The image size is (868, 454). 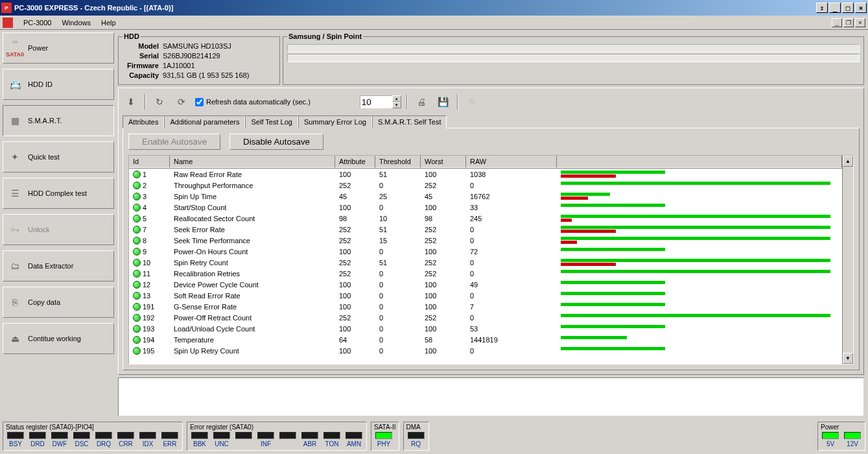 I want to click on data-extractor-icon: 🗂, so click(x=15, y=266).